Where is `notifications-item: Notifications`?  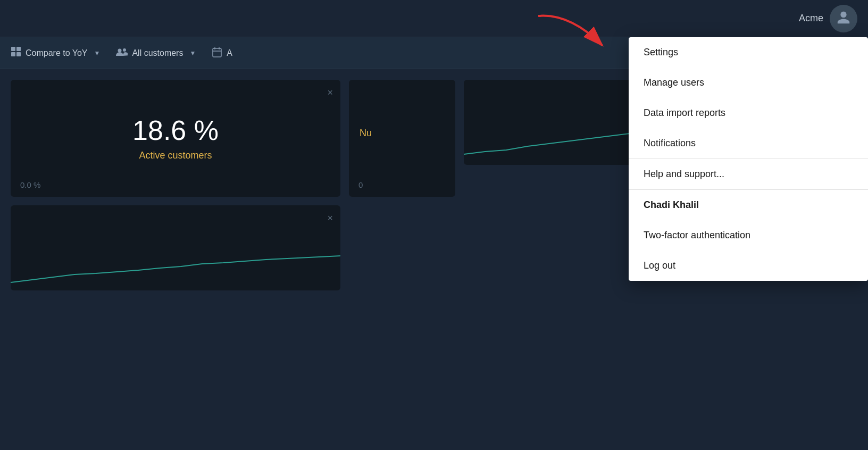
notifications-item: Notifications is located at coordinates (748, 144).